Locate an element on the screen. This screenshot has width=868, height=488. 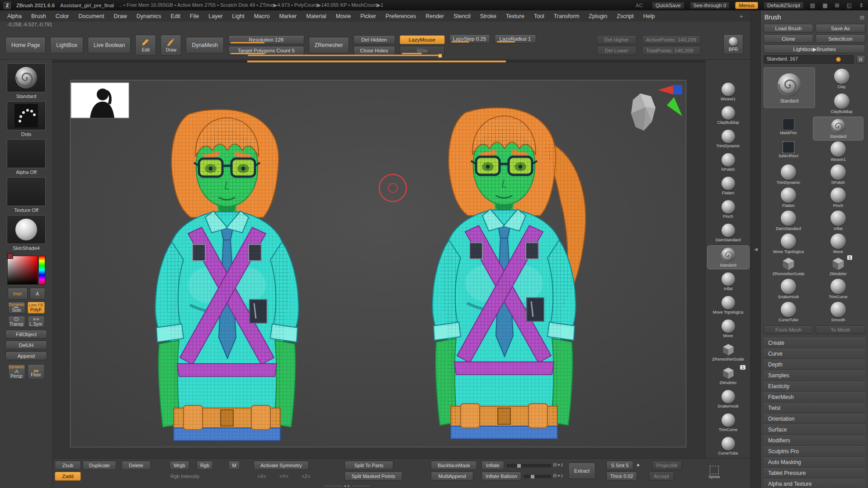
thickness-slider: Thick 0.02 is located at coordinates (622, 476).